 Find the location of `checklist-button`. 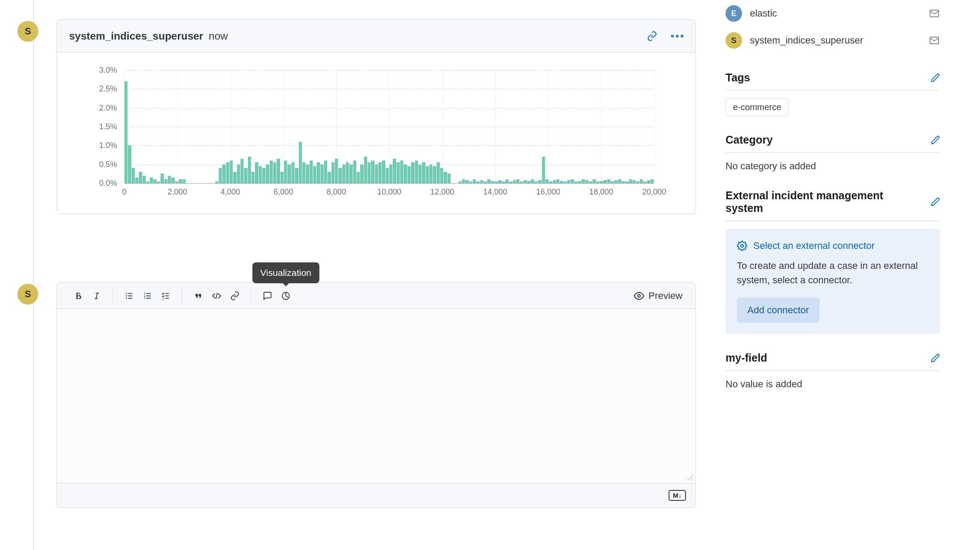

checklist-button is located at coordinates (166, 296).